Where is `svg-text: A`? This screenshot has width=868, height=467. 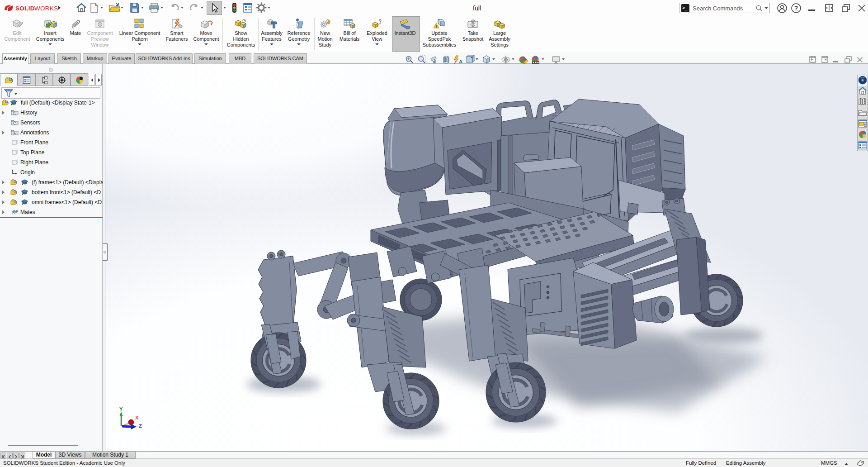
svg-text: A is located at coordinates (14, 133).